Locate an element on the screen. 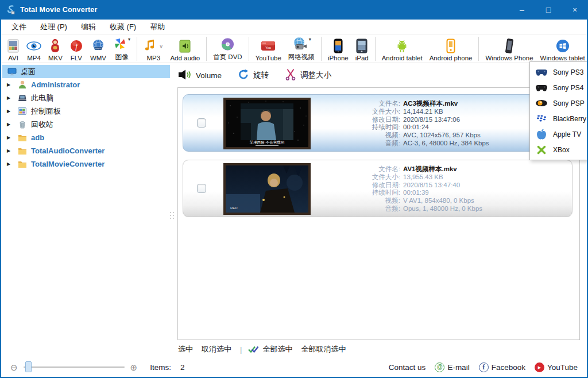  zoom-out-button: ⊖ is located at coordinates (14, 368).